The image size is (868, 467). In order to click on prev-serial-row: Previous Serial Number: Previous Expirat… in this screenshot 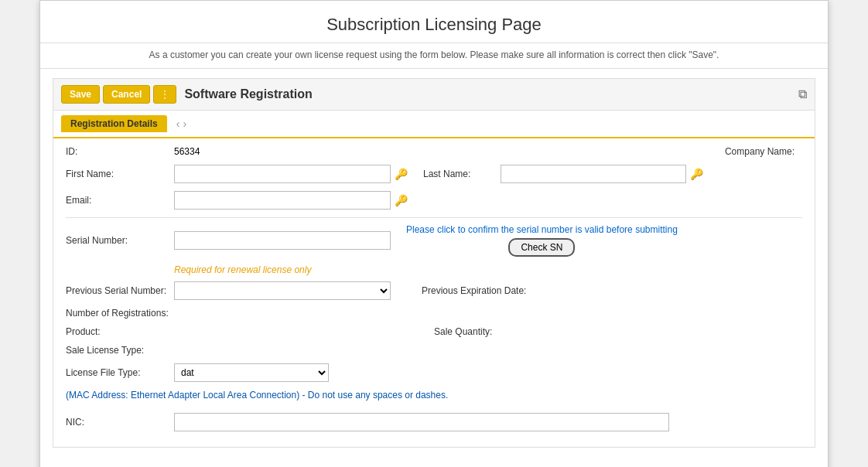, I will do `click(434, 291)`.